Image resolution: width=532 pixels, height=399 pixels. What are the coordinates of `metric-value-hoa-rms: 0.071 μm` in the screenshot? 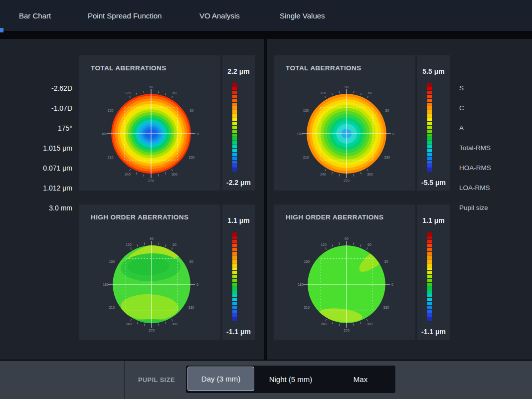 It's located at (36, 168).